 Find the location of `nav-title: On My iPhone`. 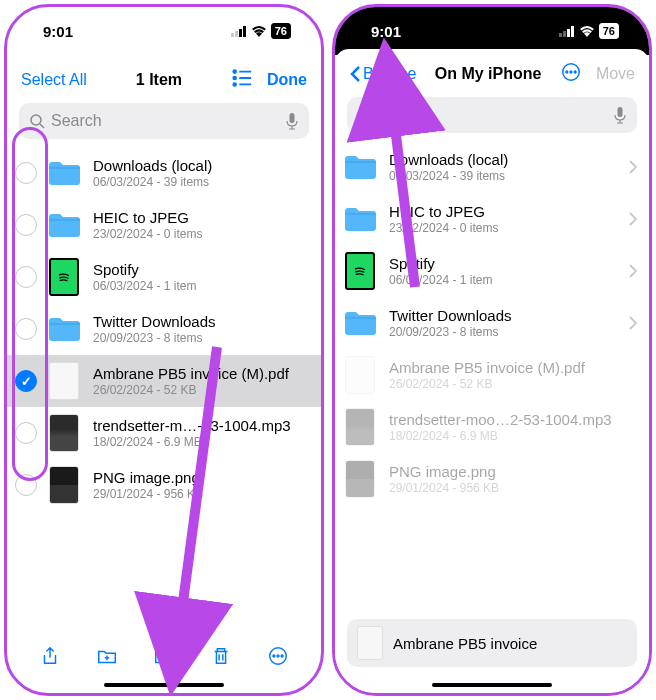

nav-title: On My iPhone is located at coordinates (488, 74).